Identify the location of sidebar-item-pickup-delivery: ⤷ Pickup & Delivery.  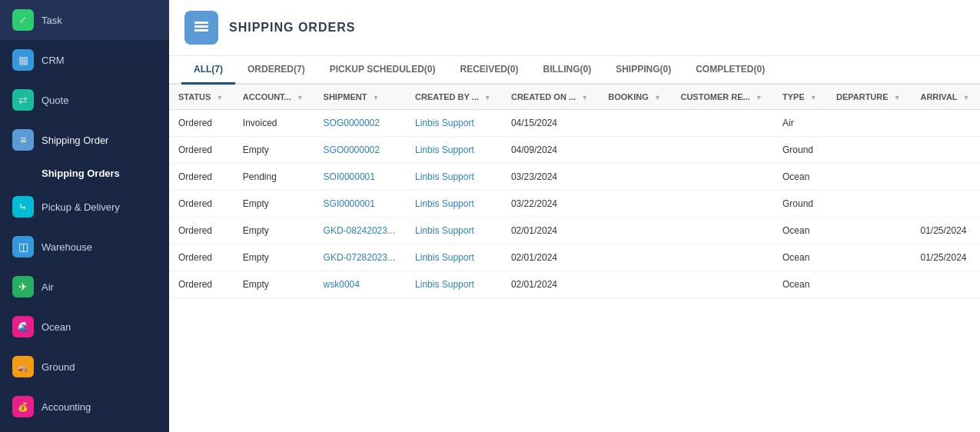
(85, 207).